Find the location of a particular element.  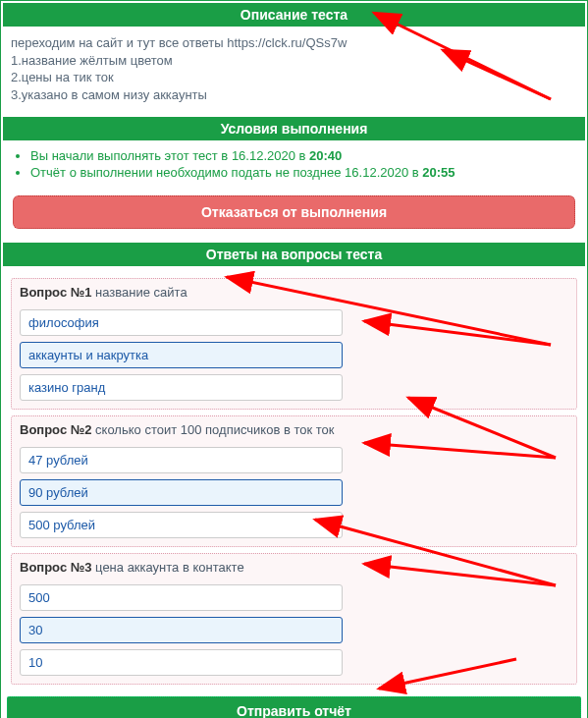

submit-button: Отправить отчёт is located at coordinates (294, 707).